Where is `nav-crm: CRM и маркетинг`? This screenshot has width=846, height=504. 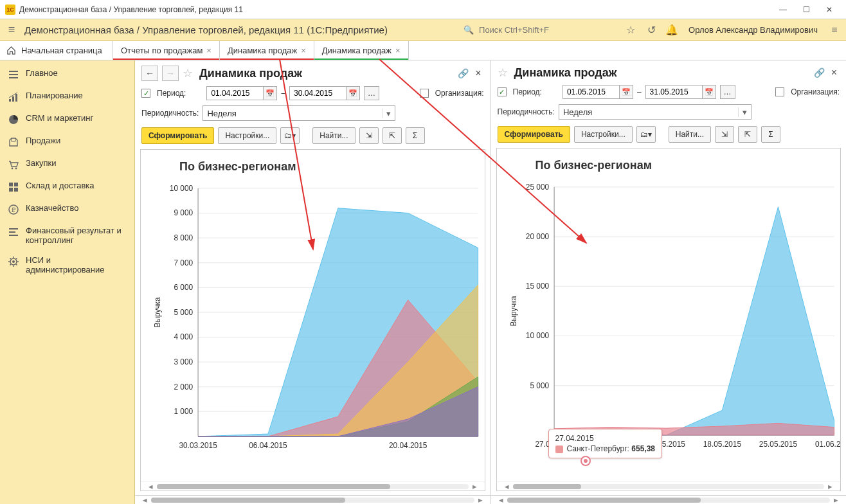 nav-crm: CRM и маркетинг is located at coordinates (67, 120).